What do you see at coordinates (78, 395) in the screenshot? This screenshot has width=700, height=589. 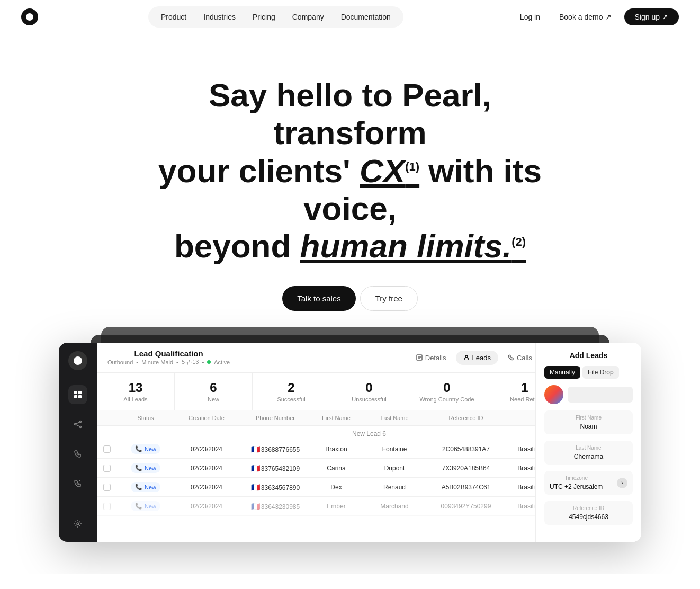 I see `sidebar-item-grid` at bounding box center [78, 395].